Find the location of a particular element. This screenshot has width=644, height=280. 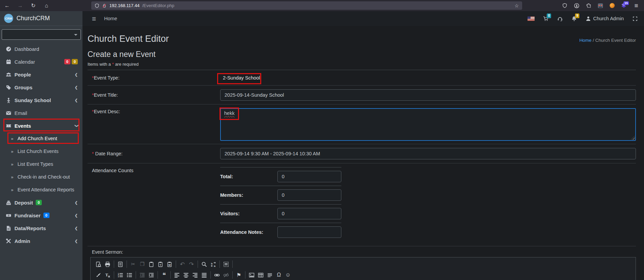

event-type-label: *Event Type: is located at coordinates (154, 78).